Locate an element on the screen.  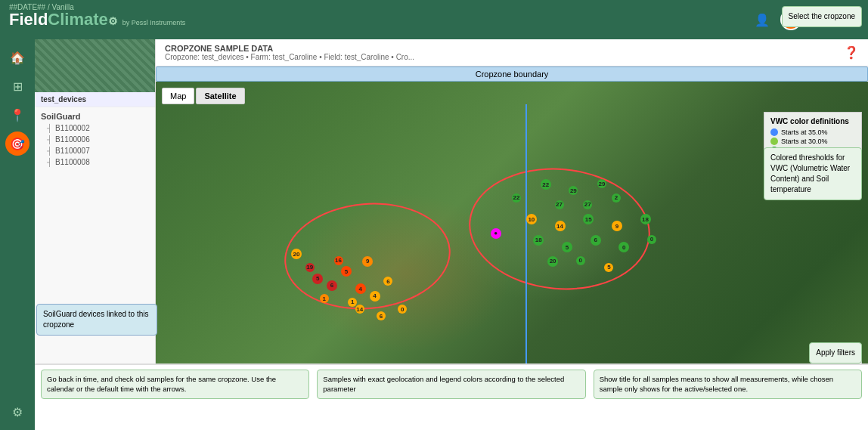
sidebar-sensor: 🎯 is located at coordinates (17, 144).